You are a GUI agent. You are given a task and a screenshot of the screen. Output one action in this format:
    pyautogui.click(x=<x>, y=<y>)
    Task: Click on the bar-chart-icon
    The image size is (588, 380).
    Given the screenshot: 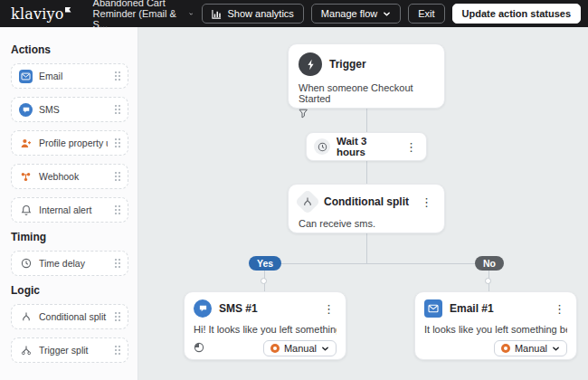 What is the action you would take?
    pyautogui.click(x=217, y=14)
    